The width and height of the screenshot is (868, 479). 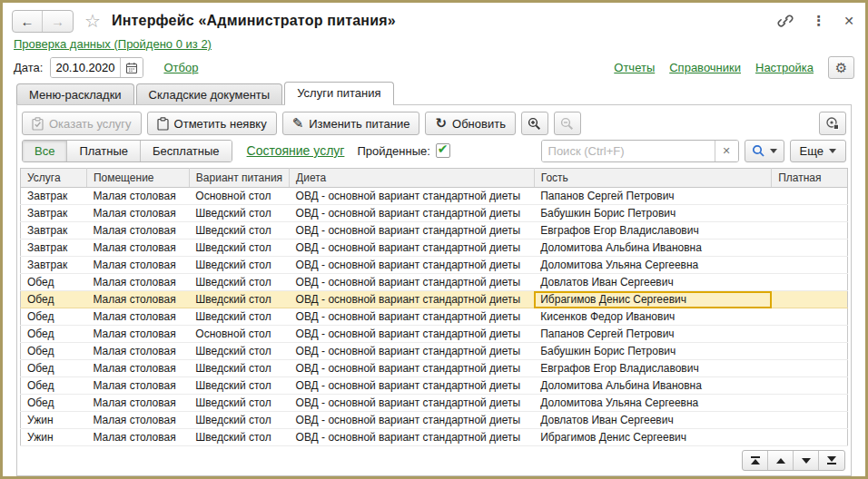 What do you see at coordinates (351, 123) in the screenshot?
I see `change-meal-button: ✎ Изменить питание` at bounding box center [351, 123].